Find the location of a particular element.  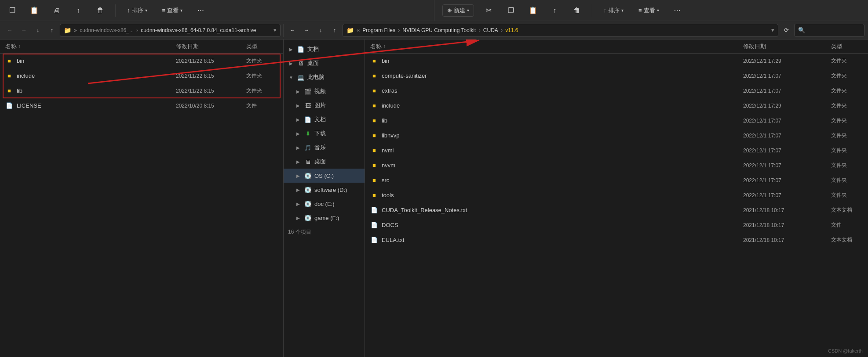

file-icon-cuda-release-notes: 📄 is located at coordinates (374, 210).